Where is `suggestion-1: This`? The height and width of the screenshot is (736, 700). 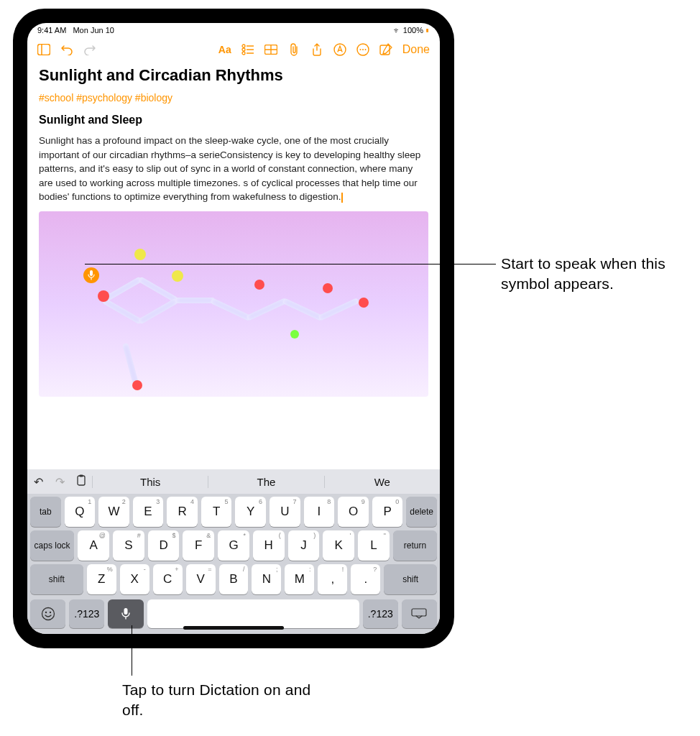
suggestion-1: This is located at coordinates (149, 482).